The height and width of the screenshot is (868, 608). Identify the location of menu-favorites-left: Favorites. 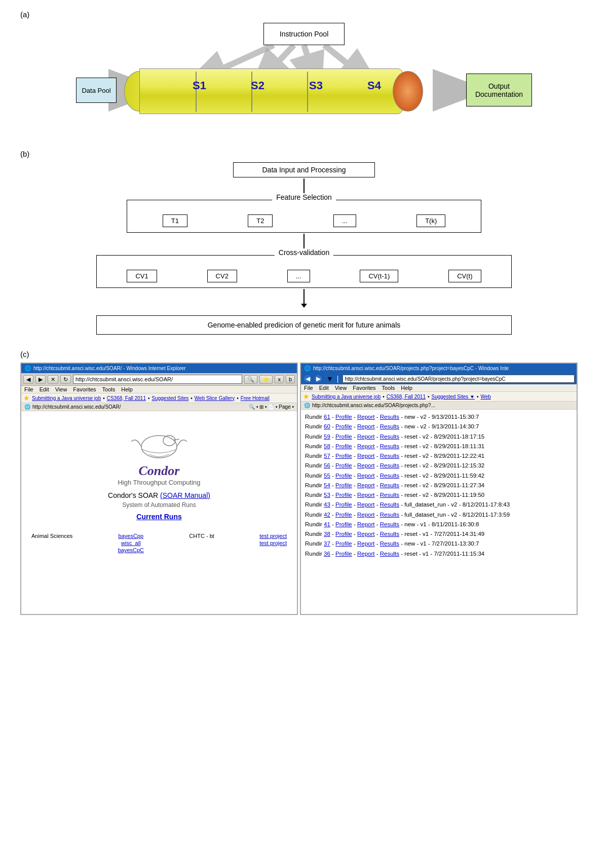
(84, 389).